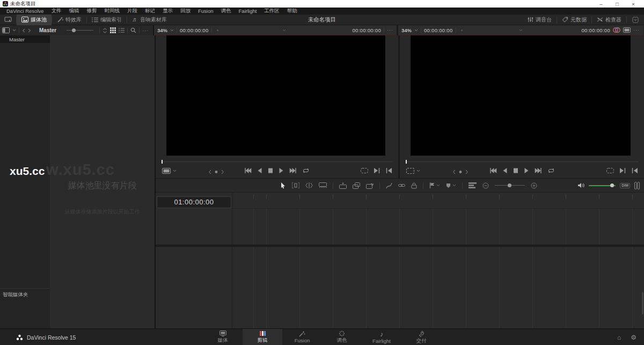  What do you see at coordinates (309, 186) in the screenshot?
I see `dynamic-trim-icon` at bounding box center [309, 186].